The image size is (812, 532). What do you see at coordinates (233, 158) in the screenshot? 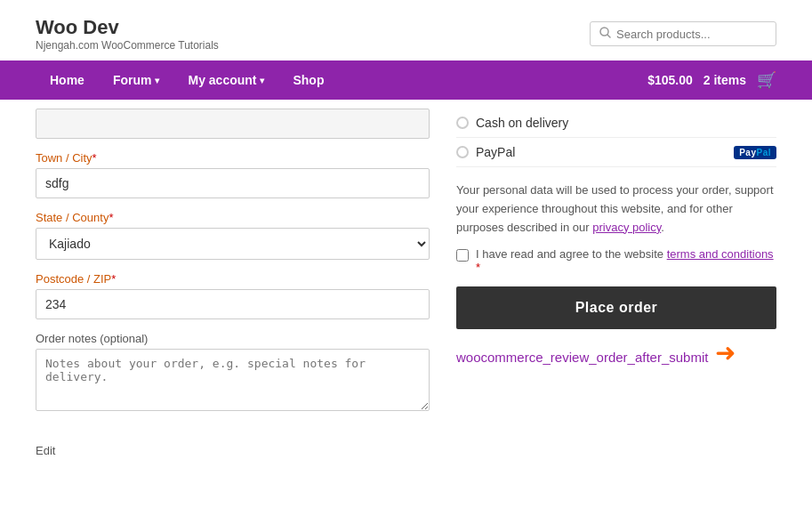
I see `town-label: Town / City*` at bounding box center [233, 158].